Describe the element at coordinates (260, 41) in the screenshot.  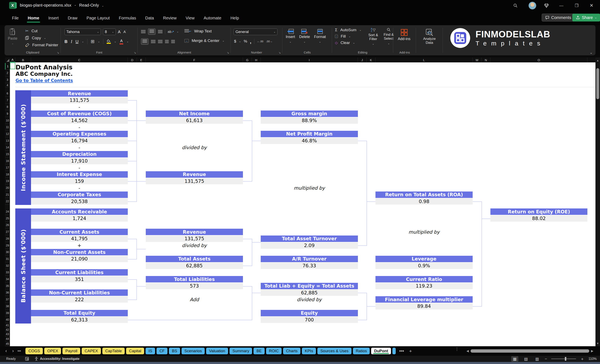
I see `increase-decimal-button: ←.00` at that location.